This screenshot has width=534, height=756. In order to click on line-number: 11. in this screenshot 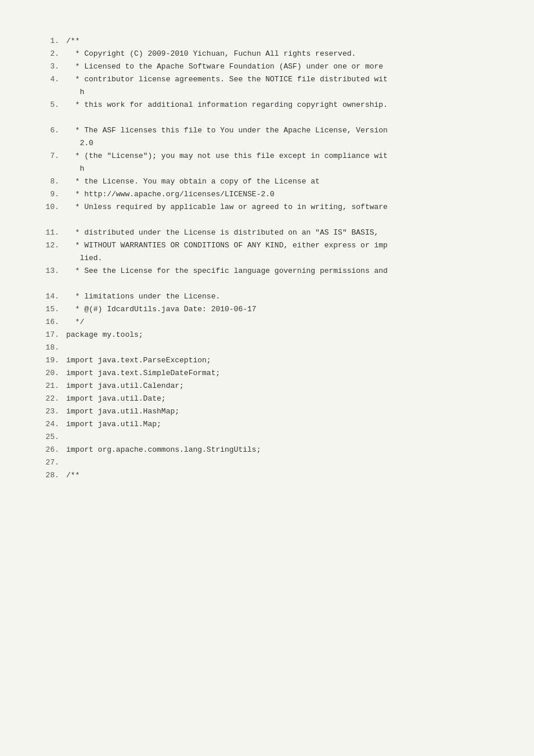, I will do `click(50, 233)`.